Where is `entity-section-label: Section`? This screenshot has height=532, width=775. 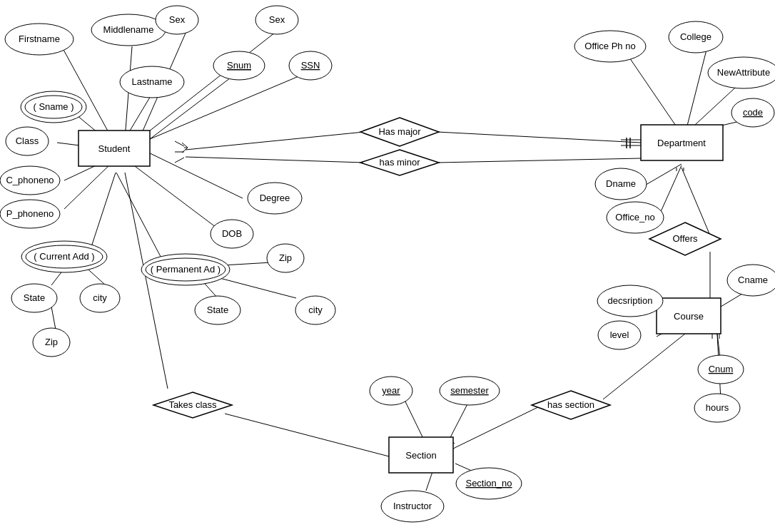
entity-section-label: Section is located at coordinates (421, 455).